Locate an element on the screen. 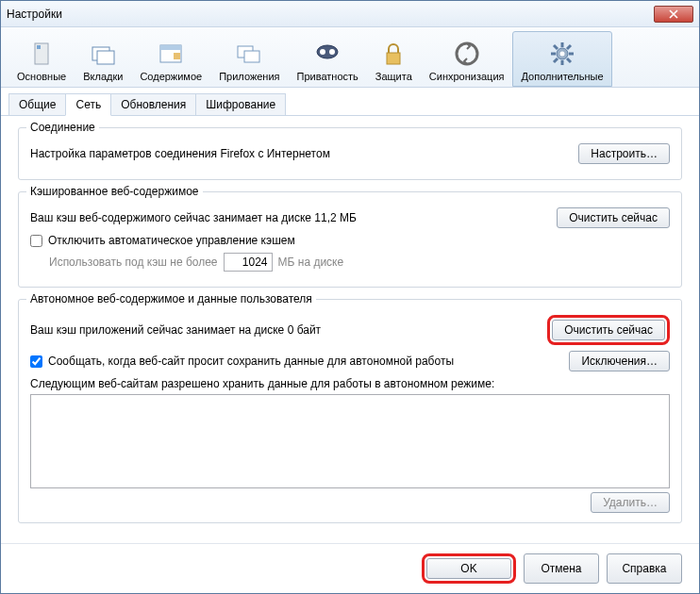 The height and width of the screenshot is (594, 700). category-toolbar: Основные Вкладки Содержимое Приложения П… is located at coordinates (350, 58).